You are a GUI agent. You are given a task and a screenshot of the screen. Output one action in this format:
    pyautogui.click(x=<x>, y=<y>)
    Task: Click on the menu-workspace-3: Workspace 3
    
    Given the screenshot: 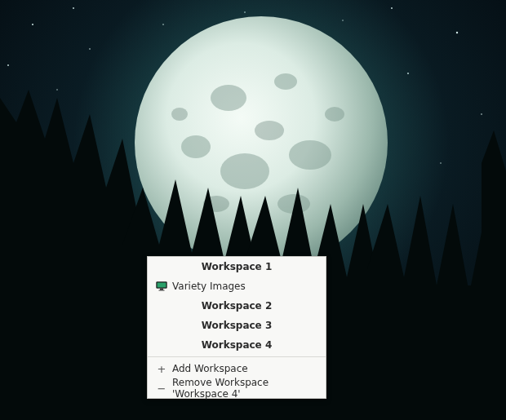 What is the action you would take?
    pyautogui.click(x=237, y=325)
    